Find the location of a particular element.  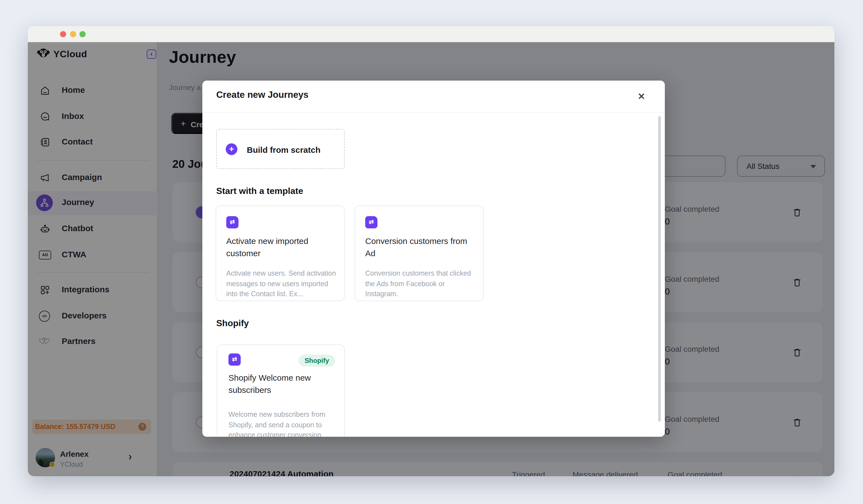

zoom-window-button is located at coordinates (83, 34).